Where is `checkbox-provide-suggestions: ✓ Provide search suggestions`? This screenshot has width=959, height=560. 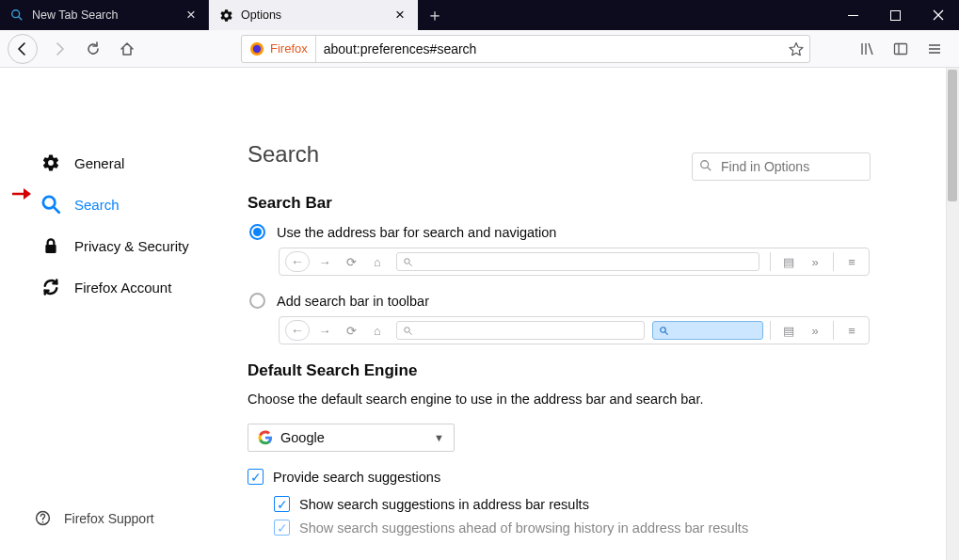 checkbox-provide-suggestions: ✓ Provide search suggestions is located at coordinates (561, 476).